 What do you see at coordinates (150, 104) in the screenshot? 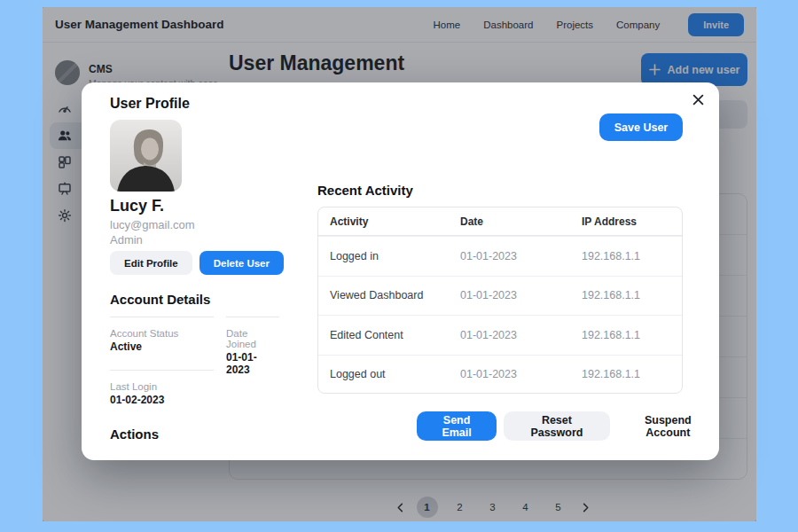
I see `modal-title: User Profile` at bounding box center [150, 104].